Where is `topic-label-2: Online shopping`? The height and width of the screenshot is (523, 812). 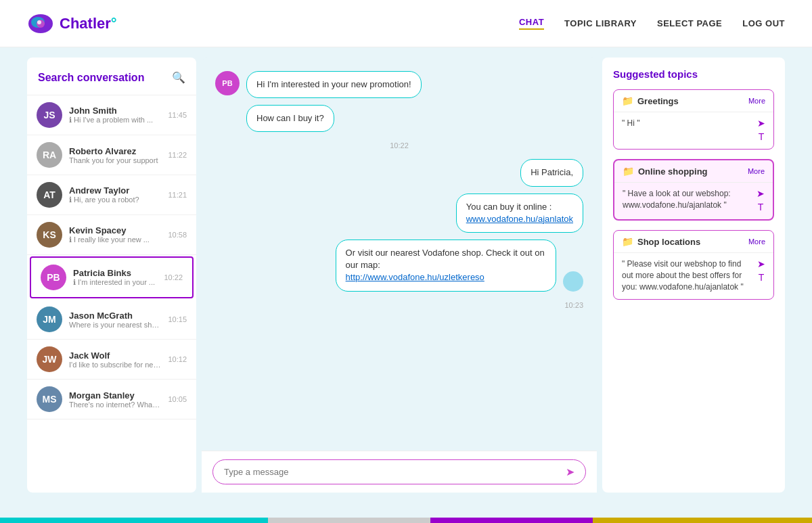
topic-label-2: Online shopping is located at coordinates (673, 172).